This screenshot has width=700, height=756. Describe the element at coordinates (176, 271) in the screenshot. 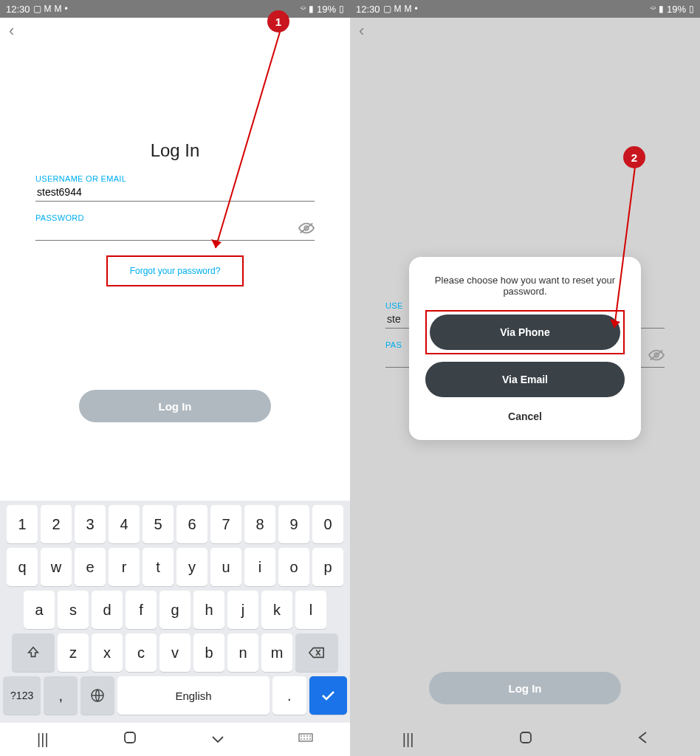

I see `forgot-password-link: Forgot your password?` at that location.